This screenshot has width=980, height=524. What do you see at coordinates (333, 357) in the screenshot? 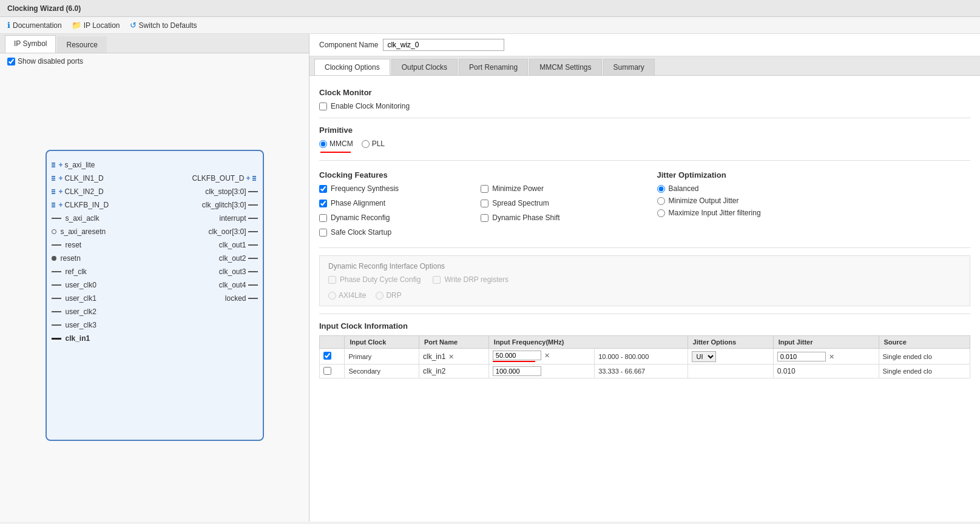
I see `primary-checkbox-cell` at bounding box center [333, 357].